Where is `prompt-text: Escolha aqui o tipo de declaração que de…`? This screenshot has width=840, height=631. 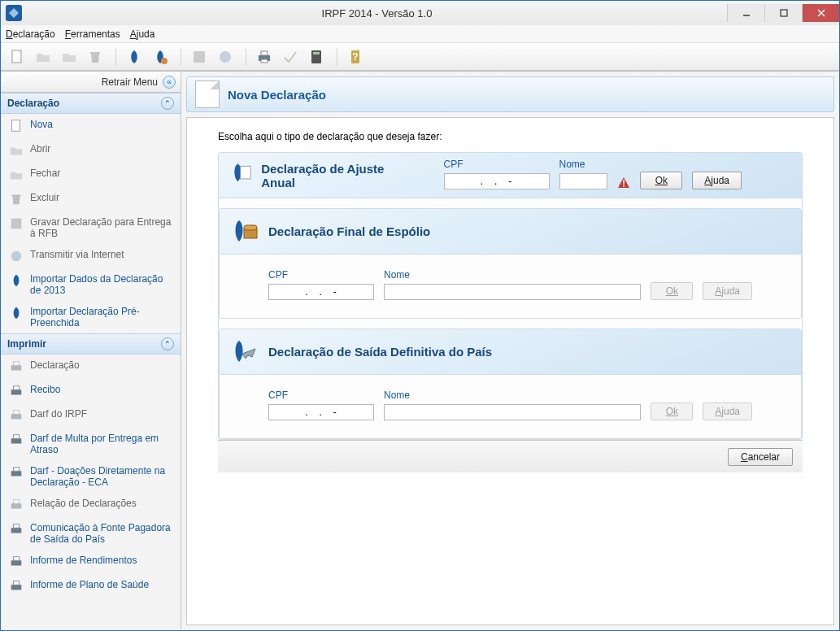 prompt-text: Escolha aqui o tipo de declaração que de… is located at coordinates (511, 137).